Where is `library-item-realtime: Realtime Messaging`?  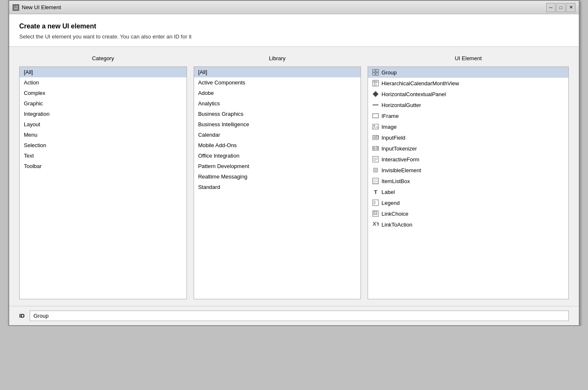
library-item-realtime: Realtime Messaging is located at coordinates (278, 176).